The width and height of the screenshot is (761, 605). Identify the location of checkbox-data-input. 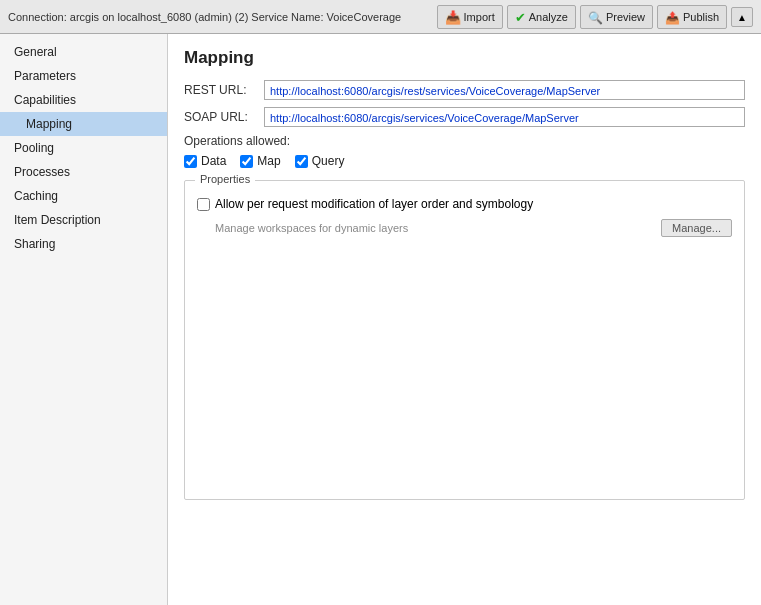
(190, 162).